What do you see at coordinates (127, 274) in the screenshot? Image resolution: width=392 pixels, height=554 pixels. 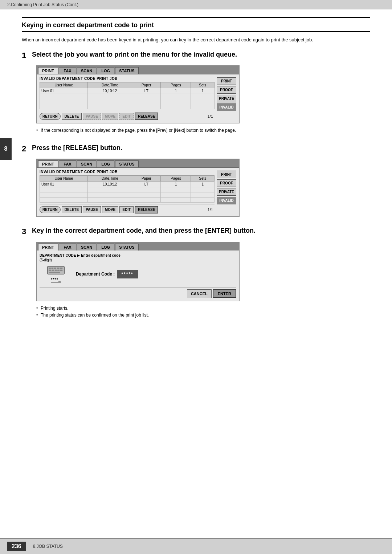 I see `dept-code-value: *****` at bounding box center [127, 274].